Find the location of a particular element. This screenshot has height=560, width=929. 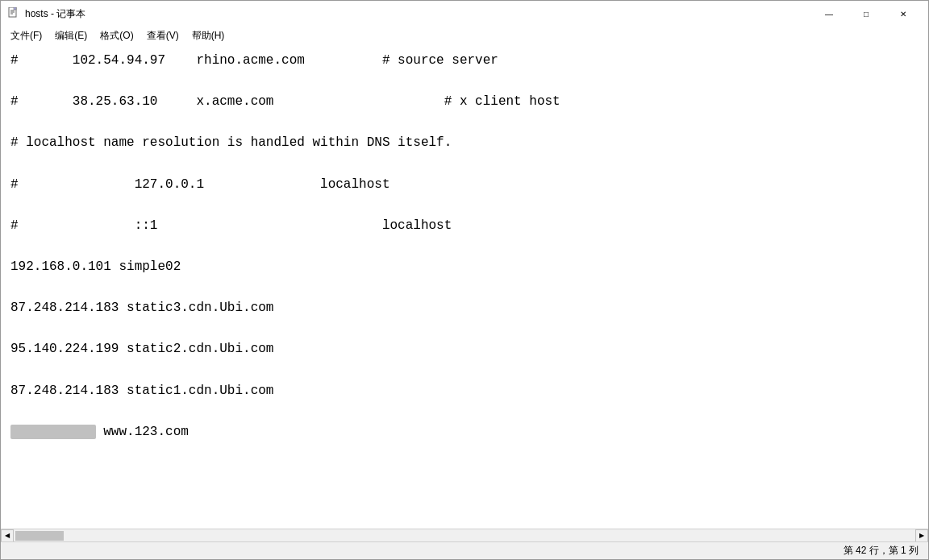

scroll-track is located at coordinates (464, 535).